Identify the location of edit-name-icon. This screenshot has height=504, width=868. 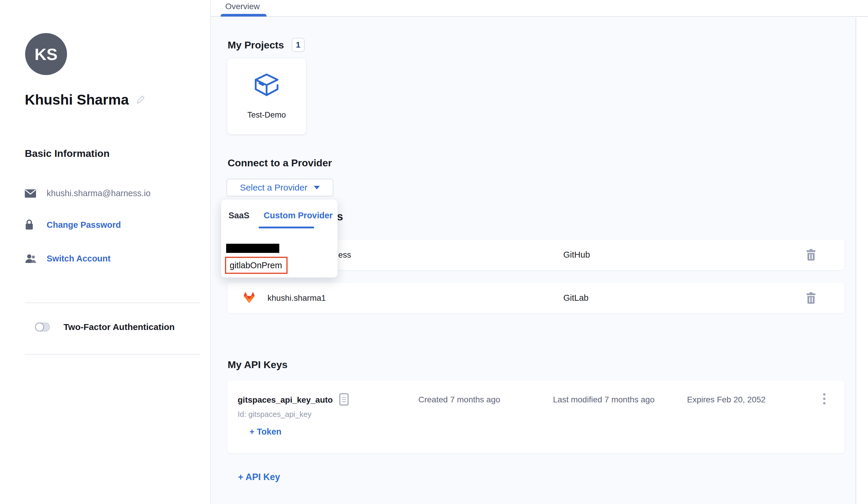
(141, 100).